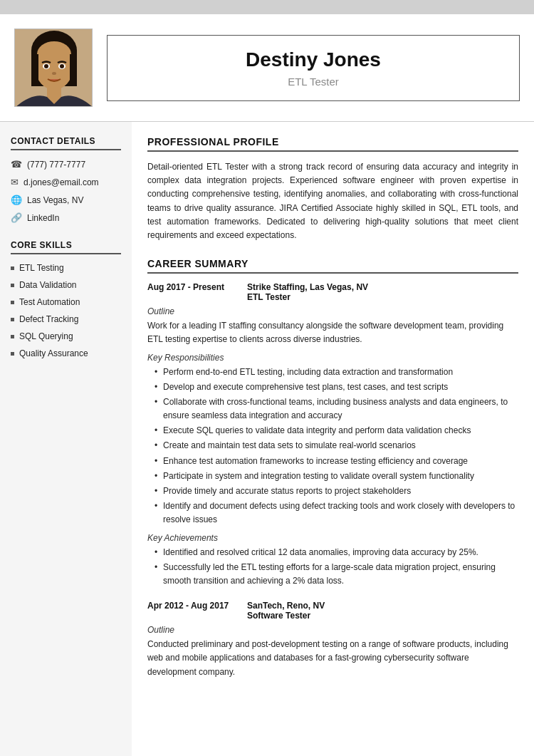  Describe the element at coordinates (336, 409) in the screenshot. I see `list-item: Collaborate with cross-functional teams,…` at that location.